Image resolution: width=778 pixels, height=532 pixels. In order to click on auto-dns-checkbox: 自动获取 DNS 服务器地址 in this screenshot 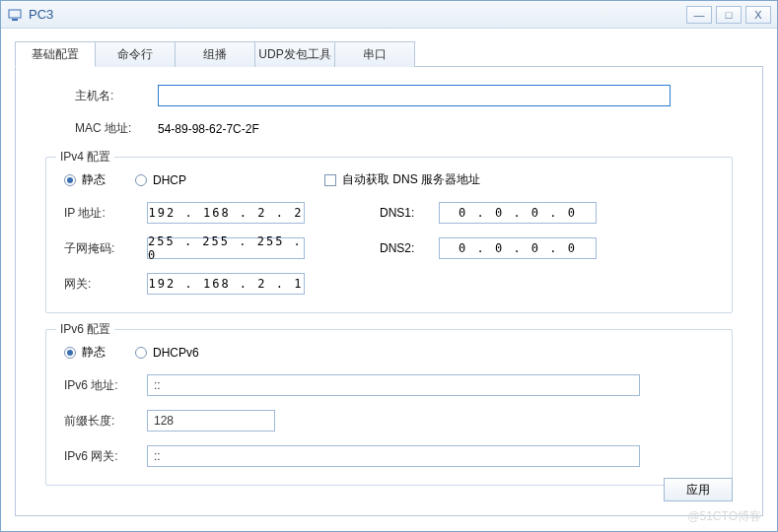, I will do `click(402, 179)`.